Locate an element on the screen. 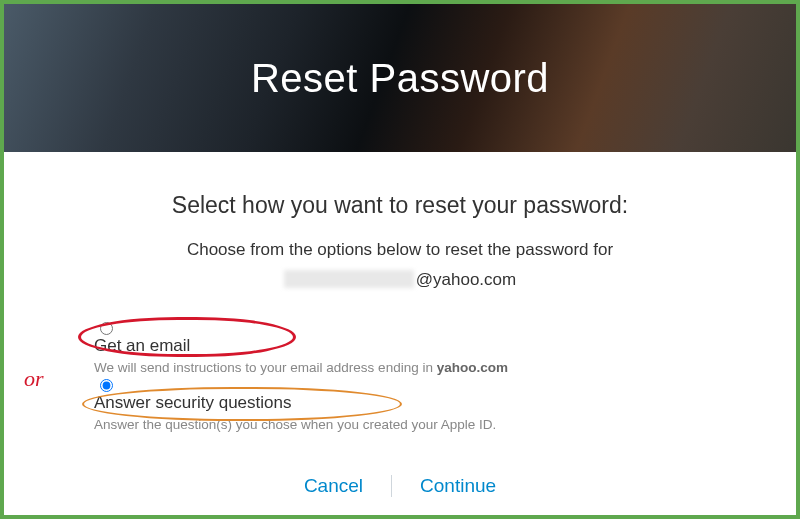  redacted-email-local is located at coordinates (349, 279).